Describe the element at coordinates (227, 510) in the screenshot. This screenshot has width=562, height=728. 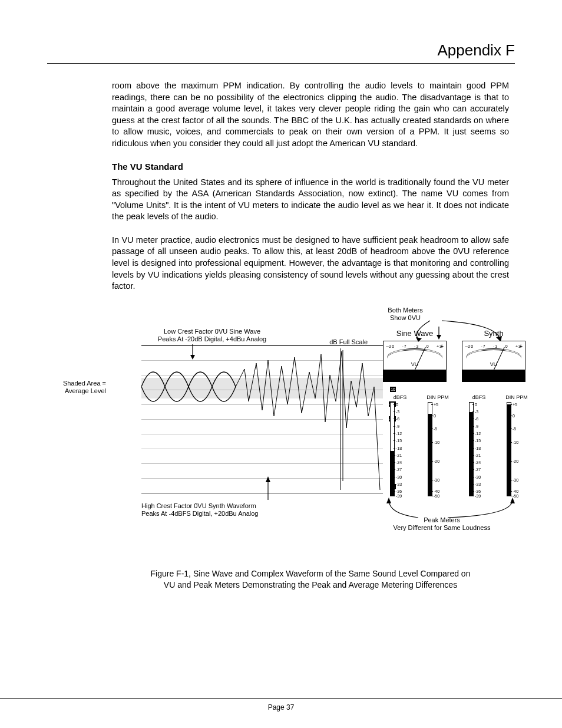
I see `label-high-crest: High Crest Factor 0VU Synth Waveform Pea…` at that location.